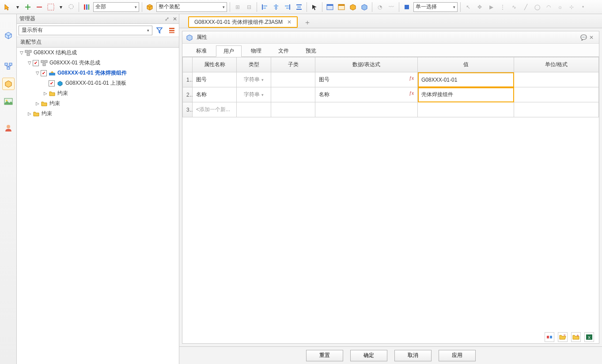 This screenshot has width=602, height=364. Describe the element at coordinates (254, 110) in the screenshot. I see `cell-type` at that location.